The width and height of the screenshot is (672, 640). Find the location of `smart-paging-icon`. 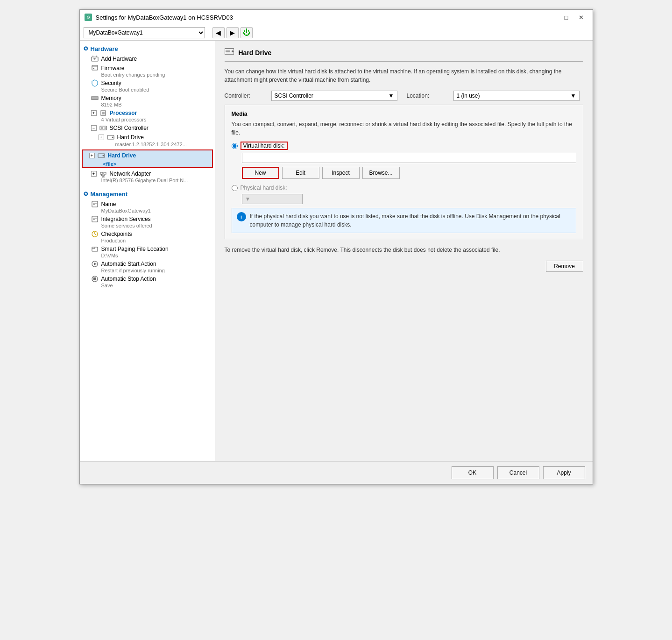

smart-paging-icon is located at coordinates (95, 249).